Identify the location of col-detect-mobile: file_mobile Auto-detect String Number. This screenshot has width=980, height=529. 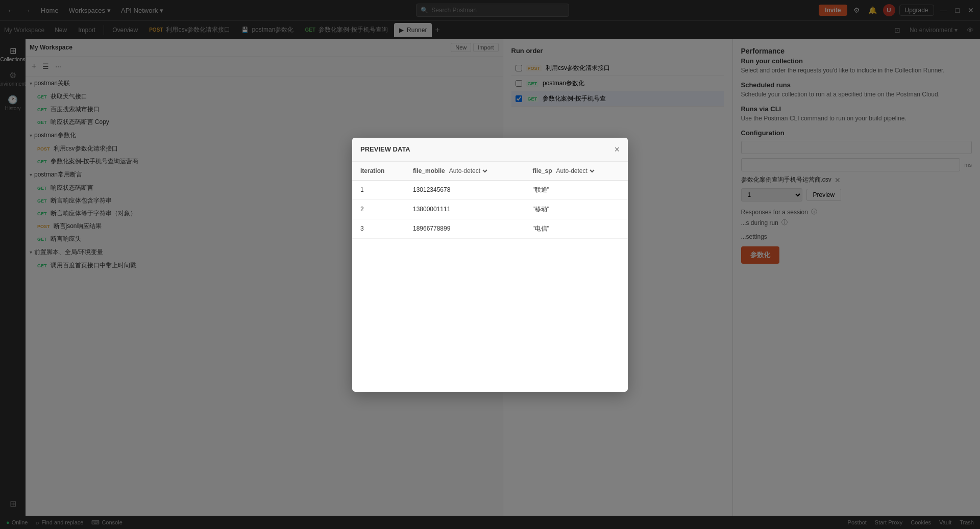
(464, 171).